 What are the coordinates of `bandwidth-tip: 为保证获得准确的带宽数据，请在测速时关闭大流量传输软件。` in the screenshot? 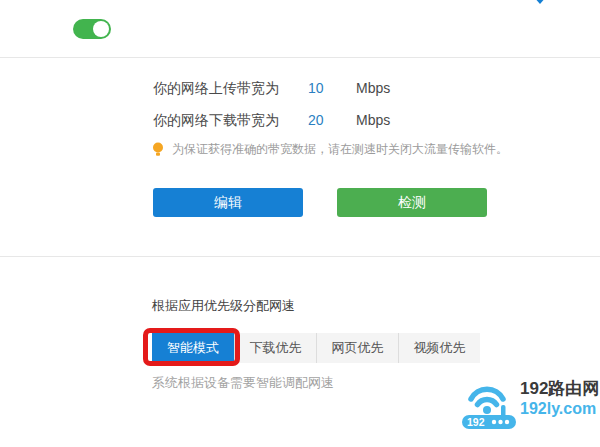 It's located at (330, 150).